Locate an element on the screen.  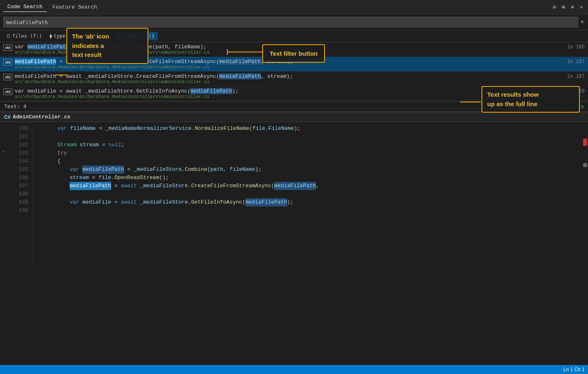
arrow-filter-left is located at coordinates (245, 52).